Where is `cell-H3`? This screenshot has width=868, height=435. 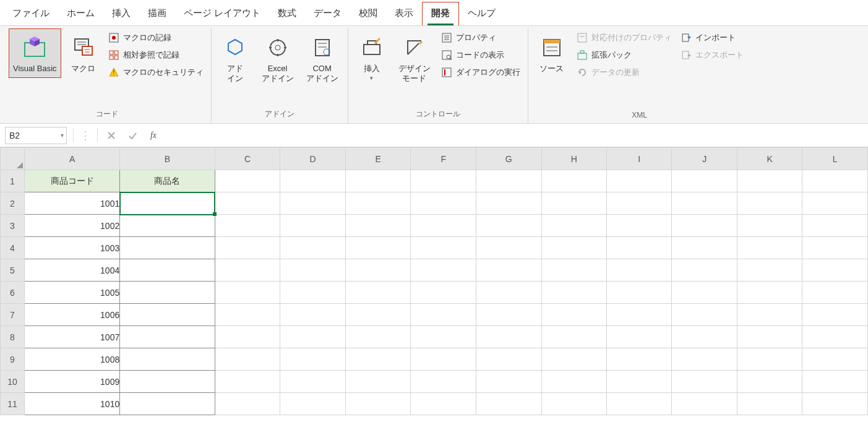
cell-H3 is located at coordinates (574, 226).